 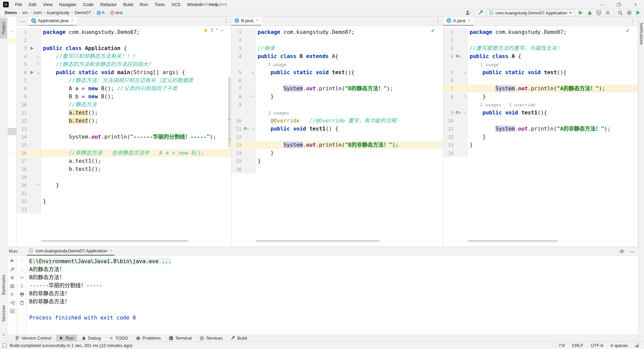 I want to click on editor-tab-application.java: CApplication.java×, so click(x=52, y=21).